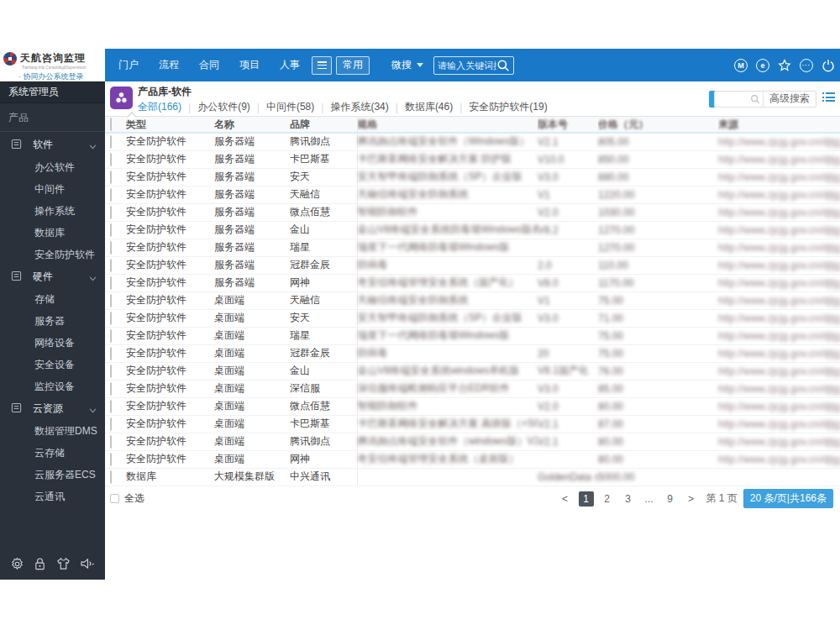 The width and height of the screenshot is (840, 630). I want to click on more-ellipsis-icon: ···, so click(806, 66).